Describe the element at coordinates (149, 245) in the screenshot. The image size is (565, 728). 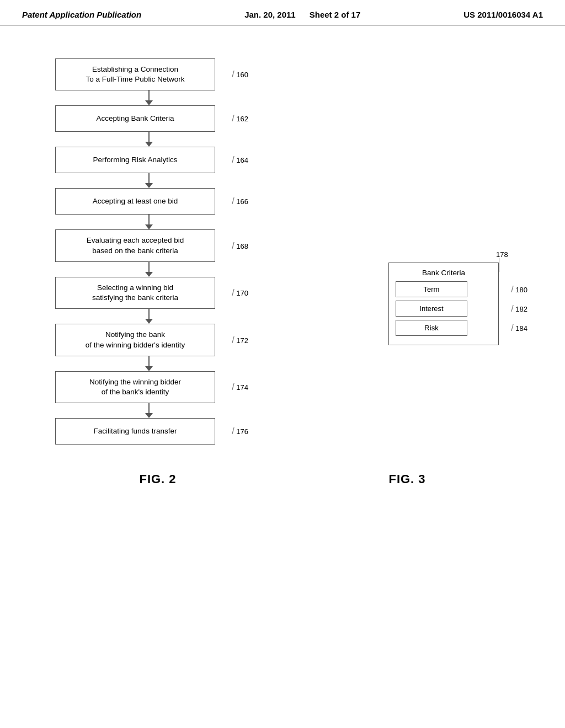
I see `flow-item-node-168: Evaluating each accepted bidbased on the…` at that location.